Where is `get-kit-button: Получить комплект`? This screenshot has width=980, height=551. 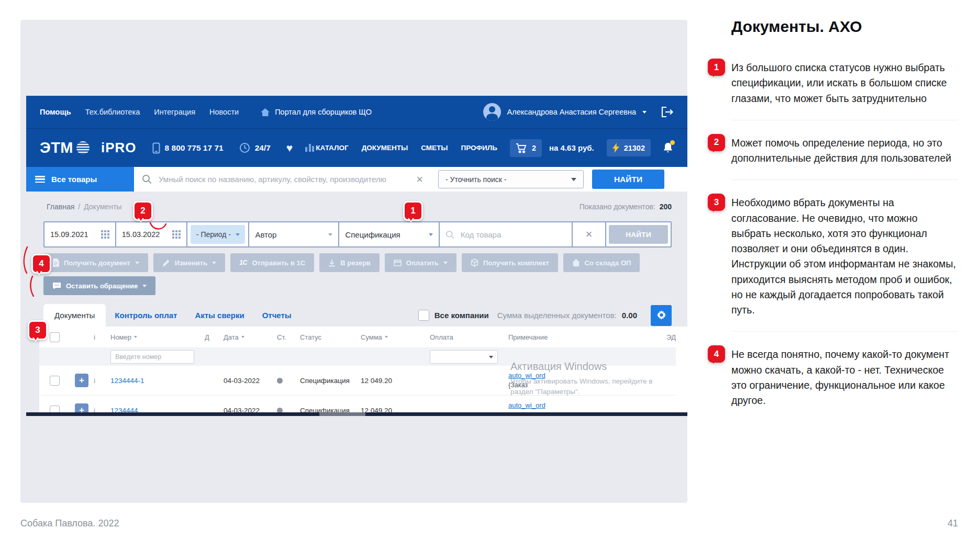
get-kit-button: Получить комплект is located at coordinates (510, 263).